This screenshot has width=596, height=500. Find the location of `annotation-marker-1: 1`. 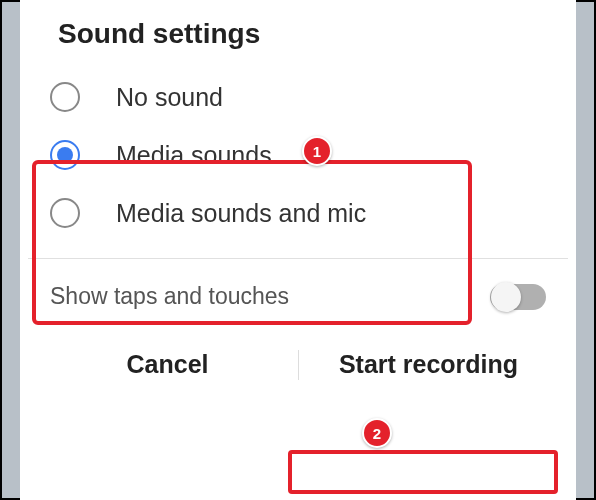

annotation-marker-1: 1 is located at coordinates (317, 151).